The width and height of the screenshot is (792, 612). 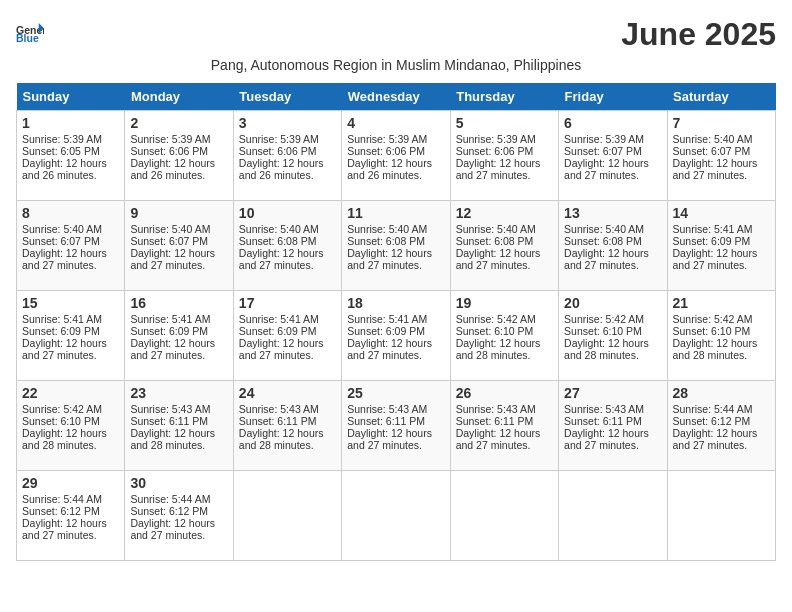 What do you see at coordinates (396, 336) in the screenshot?
I see `day-cell-18: 18 Sunrise: 5:41 AM Sunset: 6:09 PM Dayl…` at bounding box center [396, 336].